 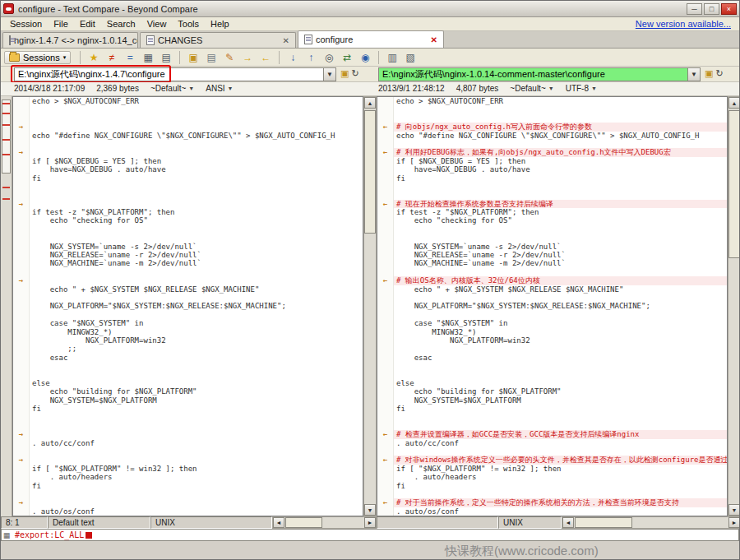 I want to click on overview-minimap, so click(x=7, y=306).